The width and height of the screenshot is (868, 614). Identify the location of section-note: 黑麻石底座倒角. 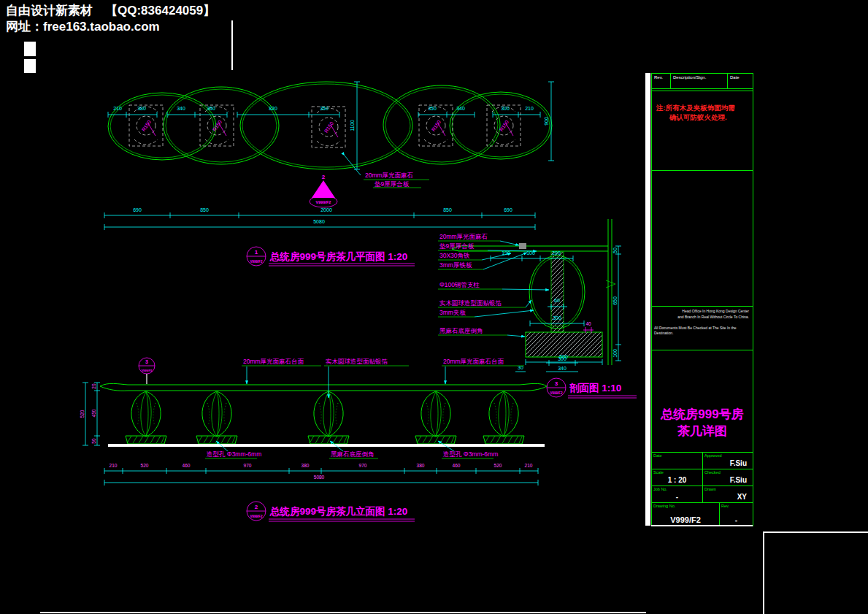
(461, 331).